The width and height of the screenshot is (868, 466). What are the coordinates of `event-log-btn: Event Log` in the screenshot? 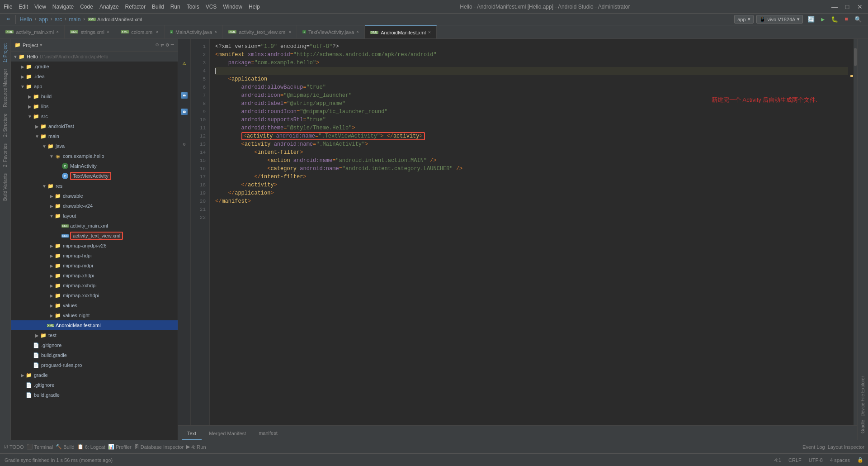 It's located at (814, 447).